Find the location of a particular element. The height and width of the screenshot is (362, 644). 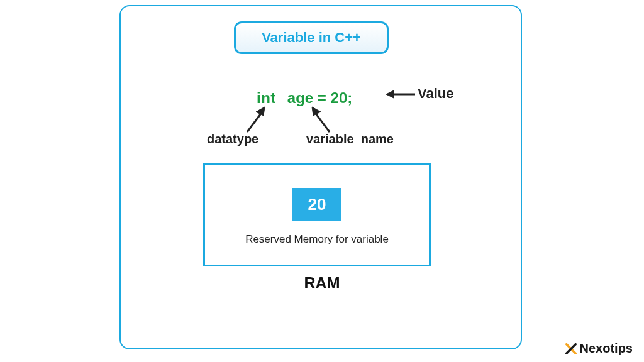

memory-value-box: 20 is located at coordinates (317, 204).